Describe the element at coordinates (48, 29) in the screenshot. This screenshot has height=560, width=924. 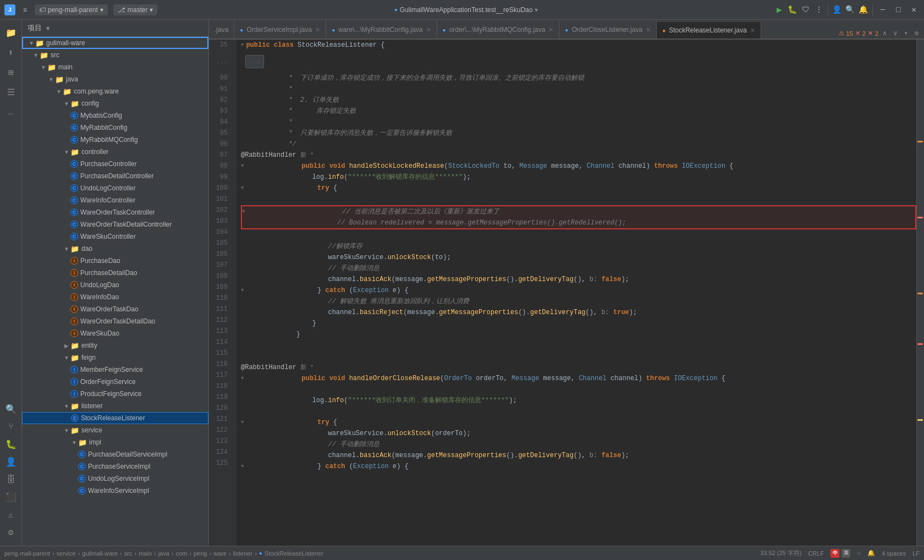
I see `sidebar-dropdown: ▾` at that location.